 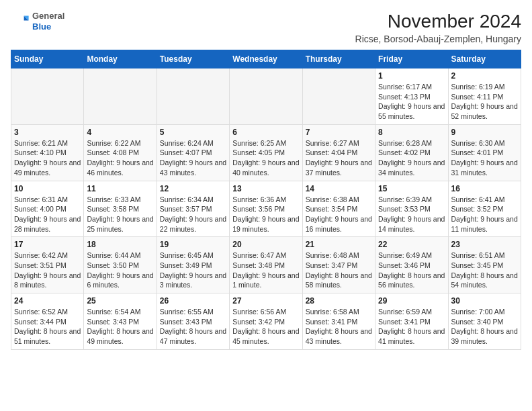 What do you see at coordinates (484, 322) in the screenshot?
I see `day-cell: 30Sunrise: 7:00 AM Sunset: 3:40 PM Dayli…` at bounding box center [484, 322].